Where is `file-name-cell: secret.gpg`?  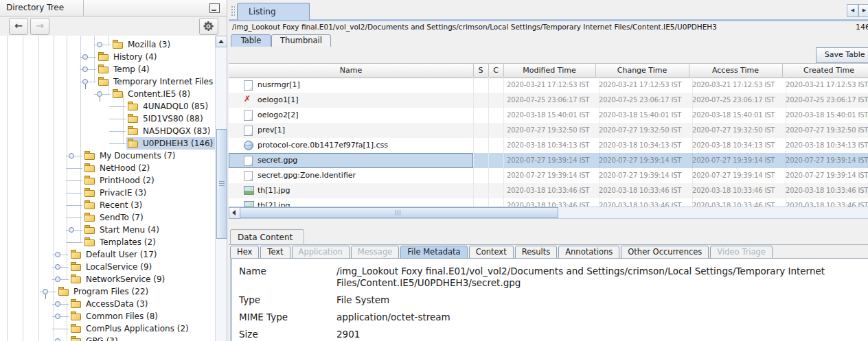
file-name-cell: secret.gpg is located at coordinates (352, 161).